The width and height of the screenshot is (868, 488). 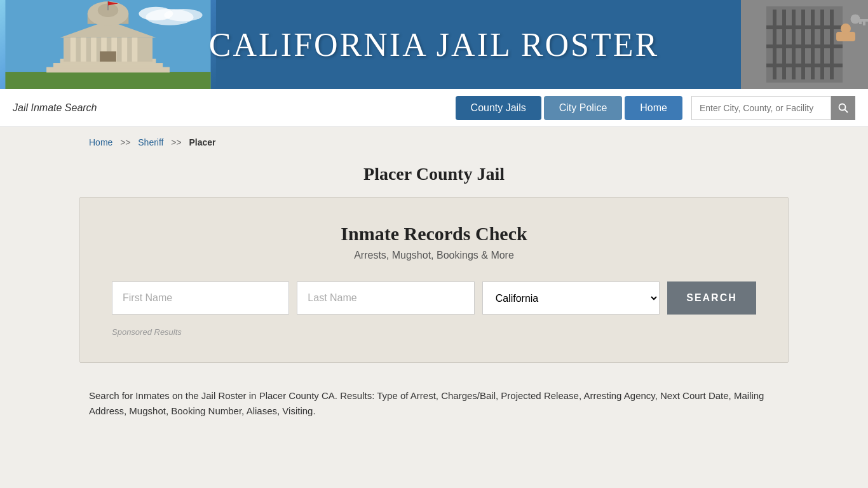 What do you see at coordinates (804, 44) in the screenshot?
I see `jail-door-svg` at bounding box center [804, 44].